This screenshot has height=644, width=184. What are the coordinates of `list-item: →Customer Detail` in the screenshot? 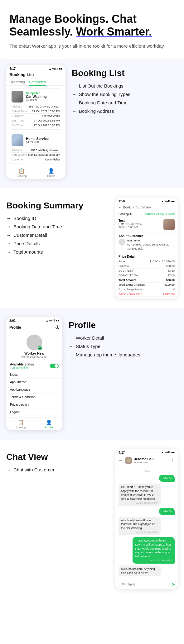 It's located at (58, 235).